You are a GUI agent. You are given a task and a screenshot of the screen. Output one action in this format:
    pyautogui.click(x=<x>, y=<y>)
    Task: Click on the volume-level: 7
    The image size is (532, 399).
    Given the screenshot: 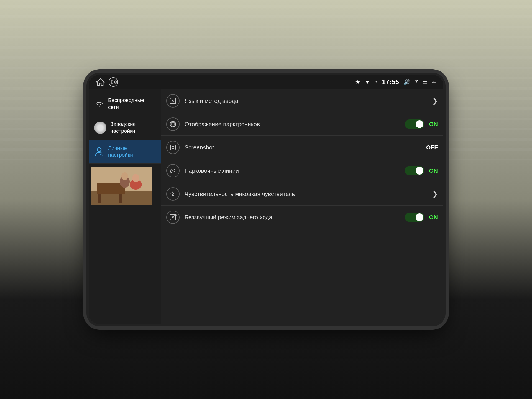 What is the action you would take?
    pyautogui.click(x=416, y=82)
    